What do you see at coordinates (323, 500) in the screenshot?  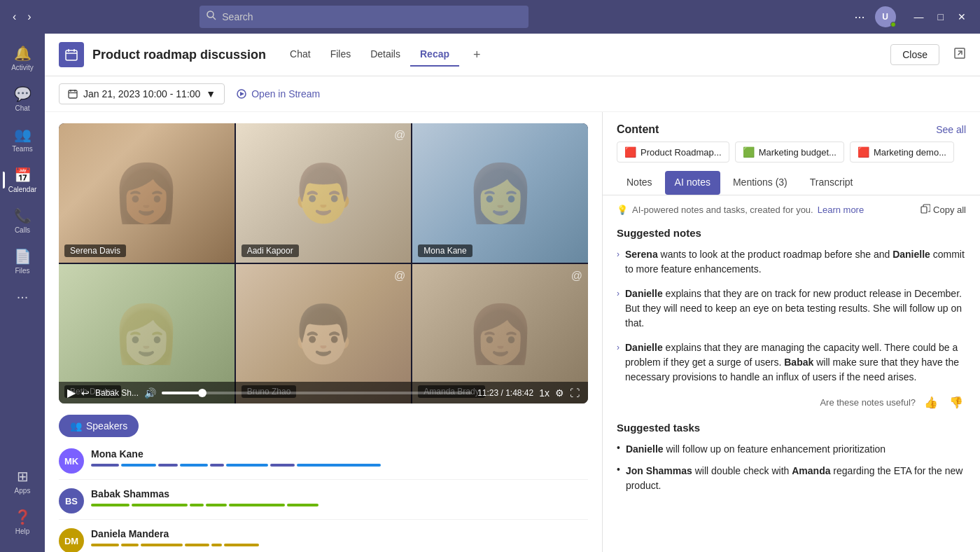 I see `speakers-list: MK Mona Kane` at bounding box center [323, 500].